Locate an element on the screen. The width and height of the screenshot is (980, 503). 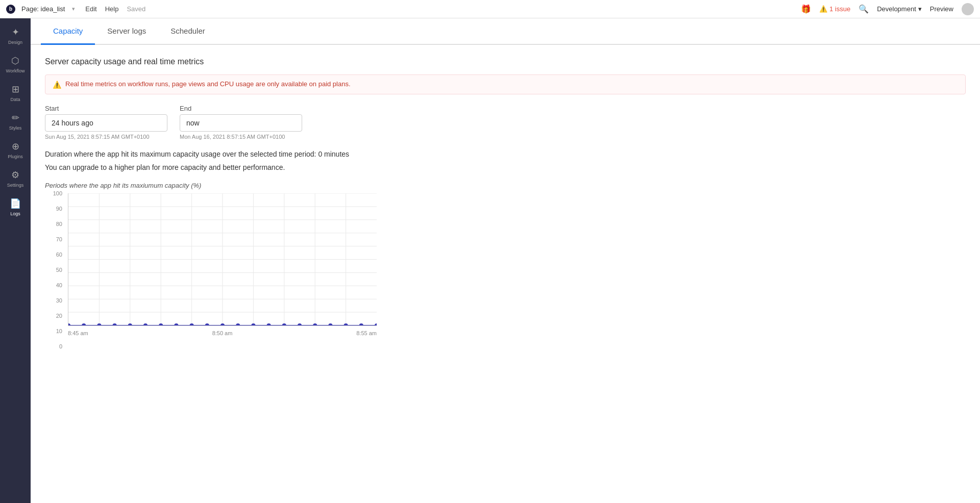
sidebar-label-data: Data is located at coordinates (15, 99).